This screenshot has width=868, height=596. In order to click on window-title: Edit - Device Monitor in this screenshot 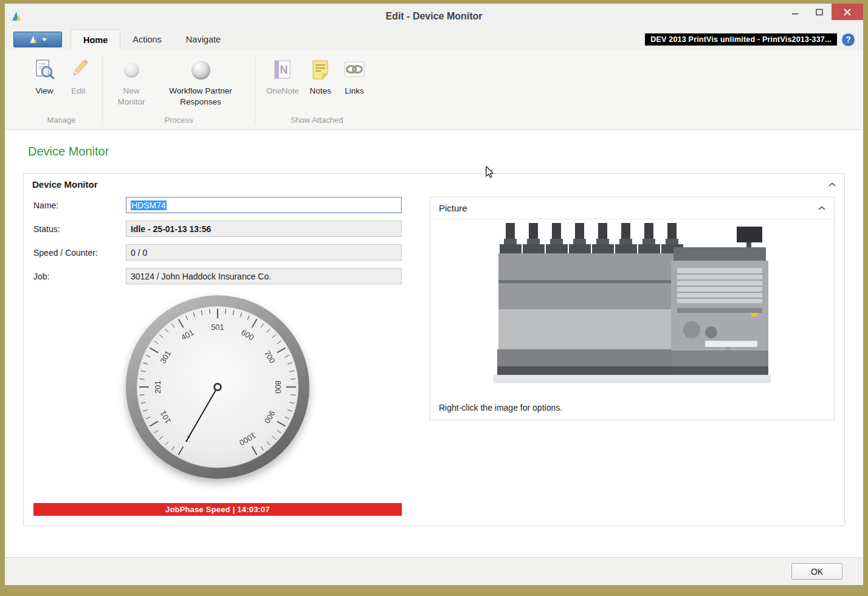, I will do `click(434, 16)`.